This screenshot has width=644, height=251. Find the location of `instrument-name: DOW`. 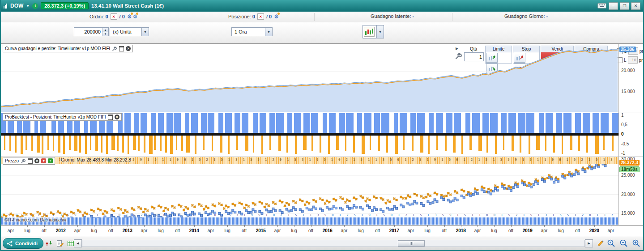

instrument-name: DOW is located at coordinates (17, 6).